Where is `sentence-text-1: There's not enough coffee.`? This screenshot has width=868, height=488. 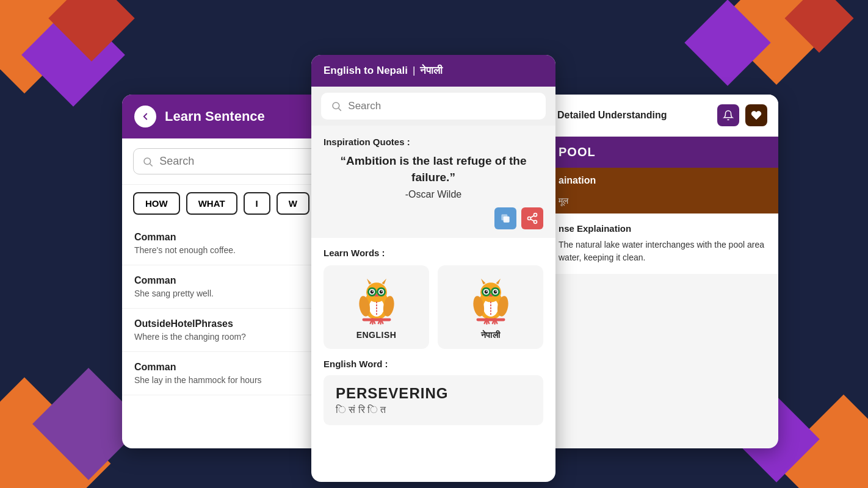 sentence-text-1: There's not enough coffee. is located at coordinates (238, 250).